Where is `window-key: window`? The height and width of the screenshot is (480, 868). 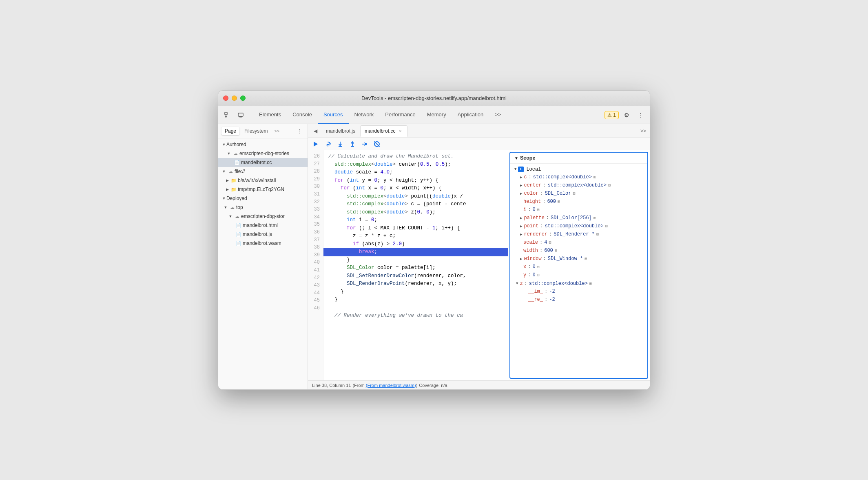 window-key: window is located at coordinates (533, 259).